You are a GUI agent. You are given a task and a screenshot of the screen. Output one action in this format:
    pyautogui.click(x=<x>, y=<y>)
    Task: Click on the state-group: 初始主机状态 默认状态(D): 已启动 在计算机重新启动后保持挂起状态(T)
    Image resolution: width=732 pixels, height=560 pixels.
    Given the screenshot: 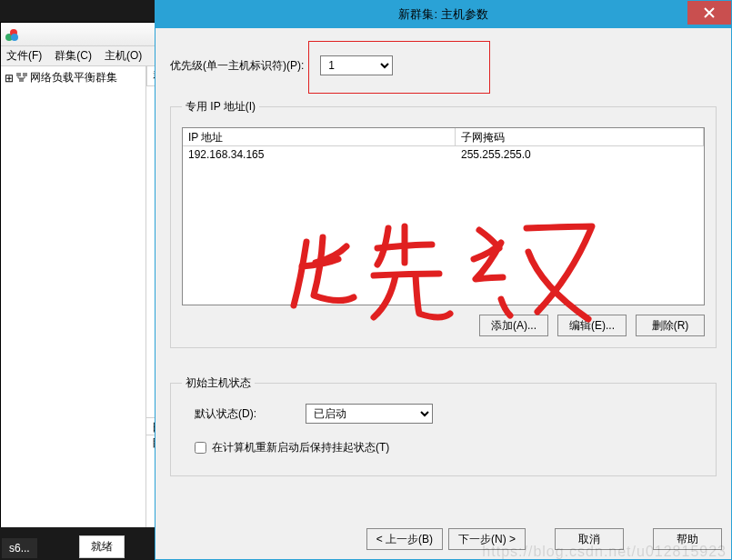 What is the action you would take?
    pyautogui.click(x=444, y=425)
    